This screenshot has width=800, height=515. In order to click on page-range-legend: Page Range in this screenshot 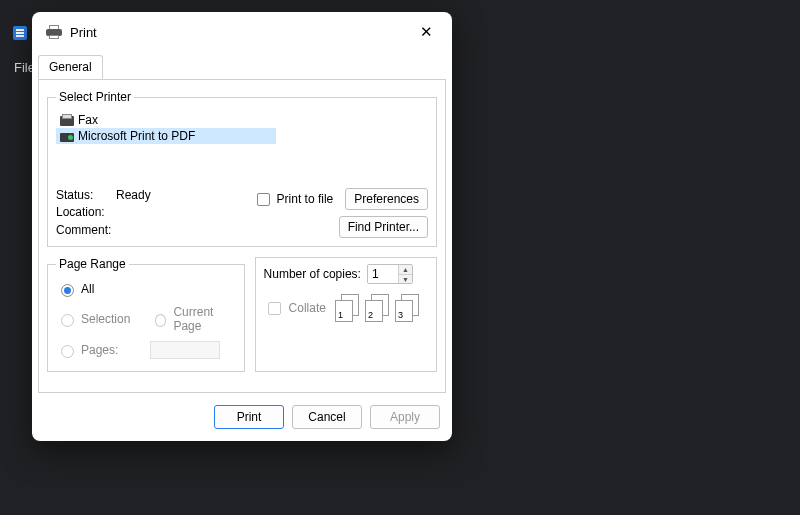, I will do `click(92, 264)`.